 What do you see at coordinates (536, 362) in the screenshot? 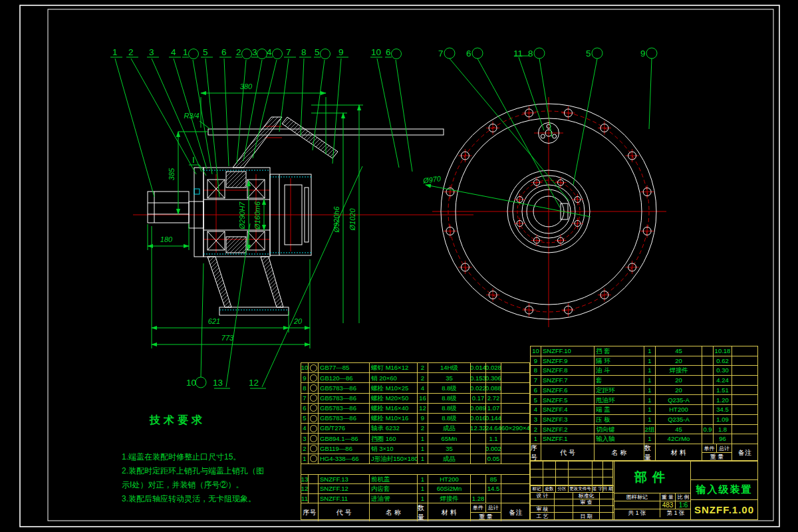
I see `bom-seq: 9` at bounding box center [536, 362].